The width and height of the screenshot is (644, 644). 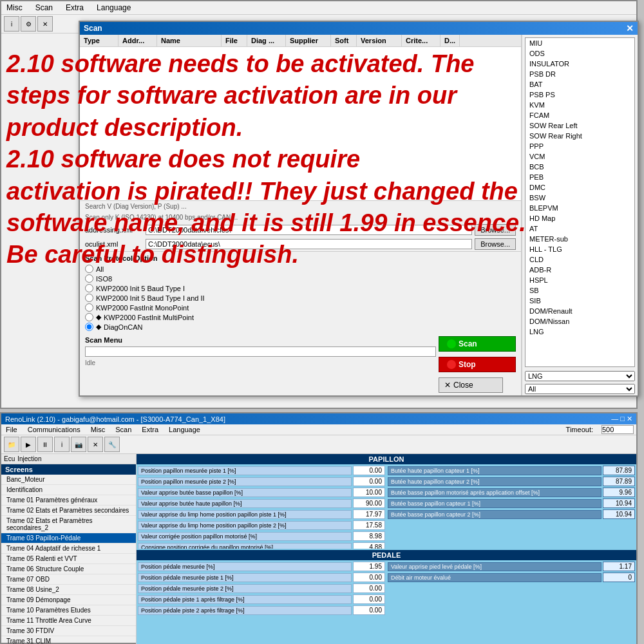 I want to click on reno-toolbar-btn-6: ✕, so click(x=95, y=444).